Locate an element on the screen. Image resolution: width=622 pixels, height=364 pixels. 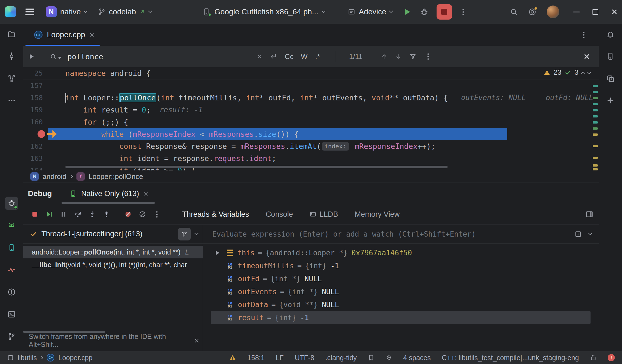
sidebar-item-project is located at coordinates (12, 34).